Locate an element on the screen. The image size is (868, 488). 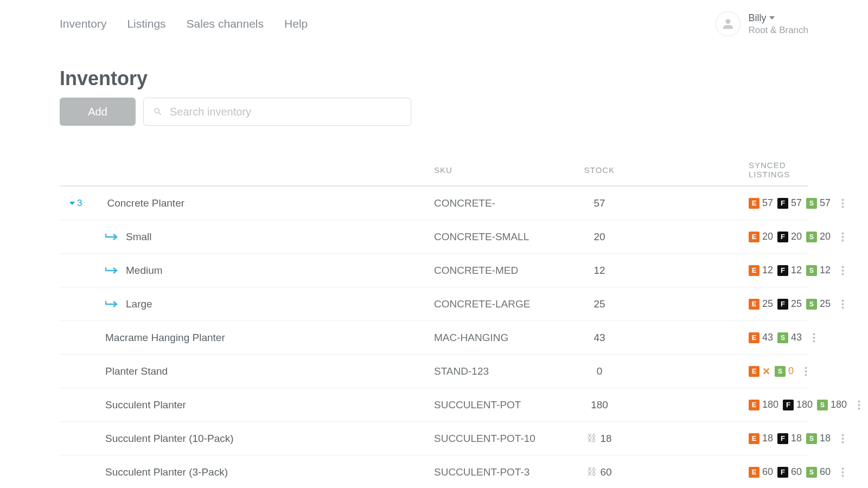
item-name: Concrete Planter is located at coordinates (145, 203).